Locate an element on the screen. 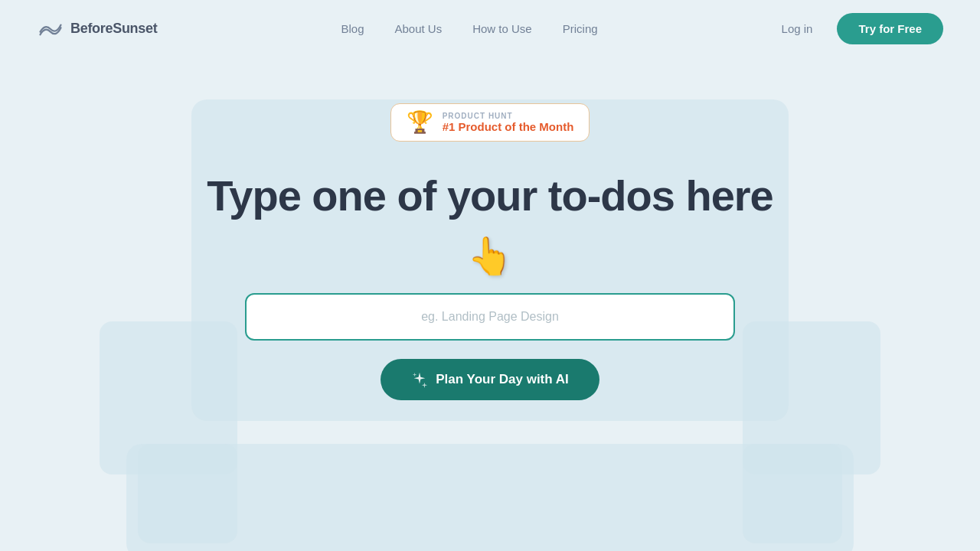  plan-day-ai-button: Plan Your Day with AI is located at coordinates (490, 380).